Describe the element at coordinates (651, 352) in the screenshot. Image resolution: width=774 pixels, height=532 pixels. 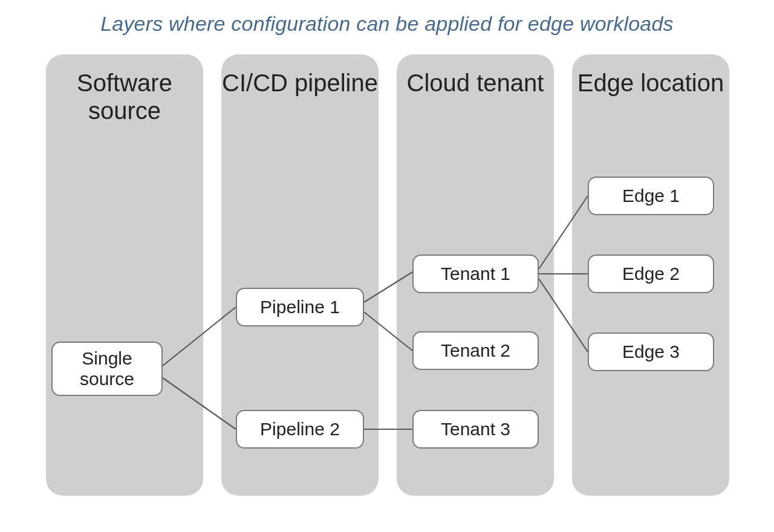
I see `node-edge-3: Edge 3` at that location.